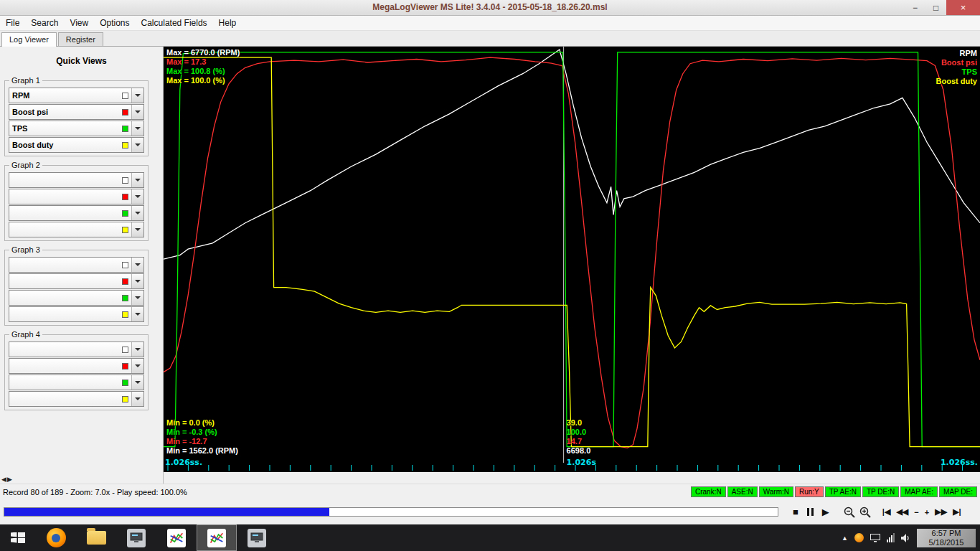  I want to click on graph1-label: Graph 1, so click(26, 80).